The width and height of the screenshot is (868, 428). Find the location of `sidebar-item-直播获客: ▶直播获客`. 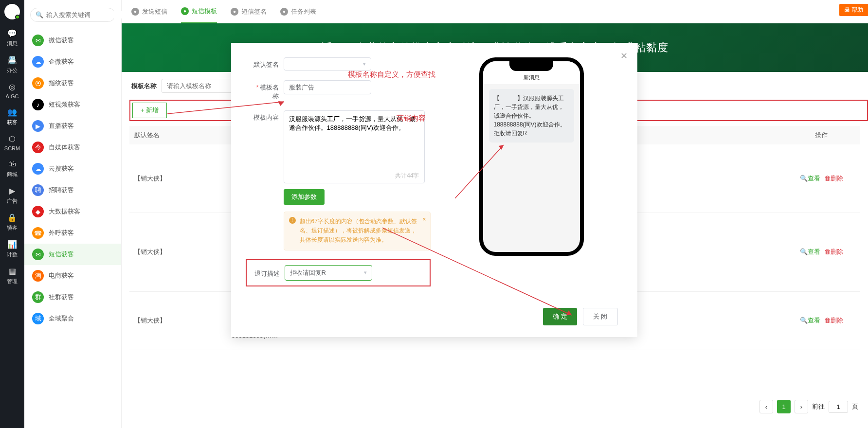

sidebar-item-直播获客: ▶直播获客 is located at coordinates (73, 126).